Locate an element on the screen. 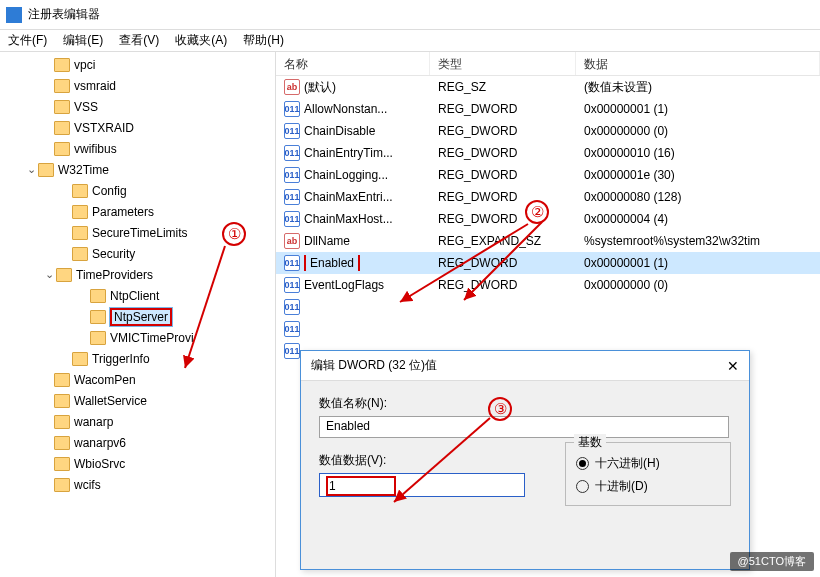  tree-item-label: W32Time is located at coordinates (84, 170).